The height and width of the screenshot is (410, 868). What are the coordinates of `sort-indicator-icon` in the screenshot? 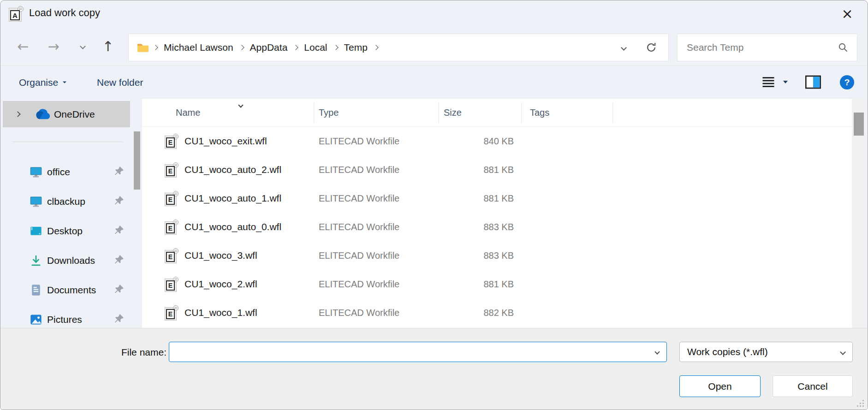 It's located at (241, 105).